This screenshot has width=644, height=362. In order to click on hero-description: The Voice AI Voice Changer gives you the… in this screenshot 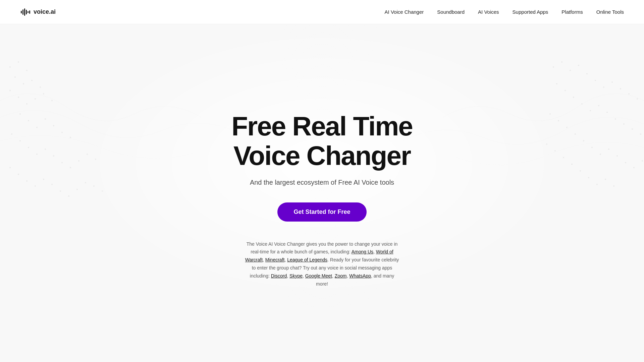, I will do `click(322, 264)`.